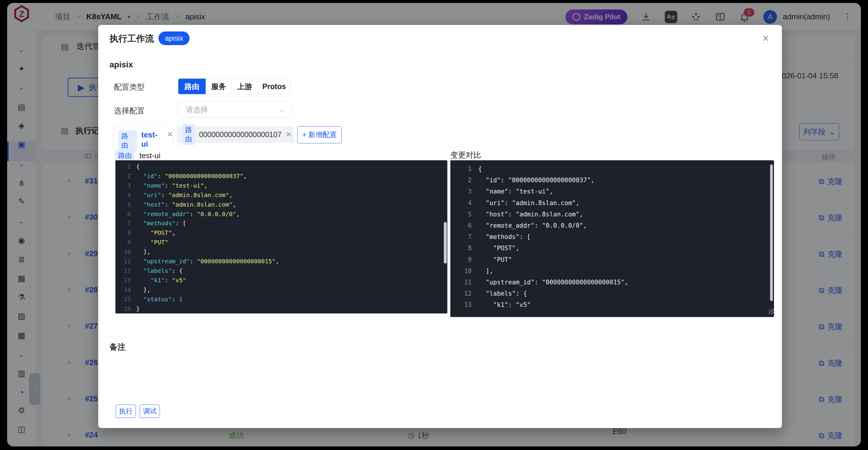 This screenshot has width=868, height=450. What do you see at coordinates (126, 411) in the screenshot?
I see `execute-button: 执行` at bounding box center [126, 411].